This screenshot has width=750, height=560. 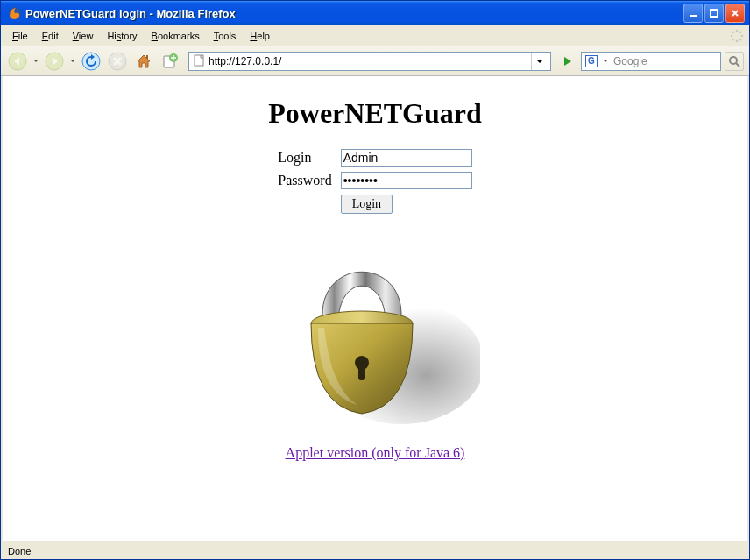 What do you see at coordinates (91, 61) in the screenshot?
I see `reload-button` at bounding box center [91, 61].